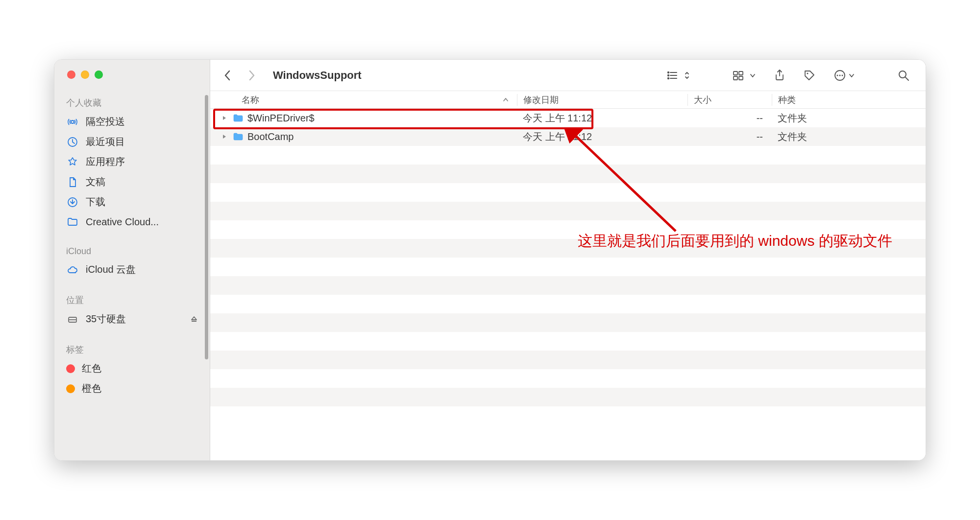 The height and width of the screenshot is (520, 980). Describe the element at coordinates (281, 118) in the screenshot. I see `file-name: $WinPEDriver$` at that location.